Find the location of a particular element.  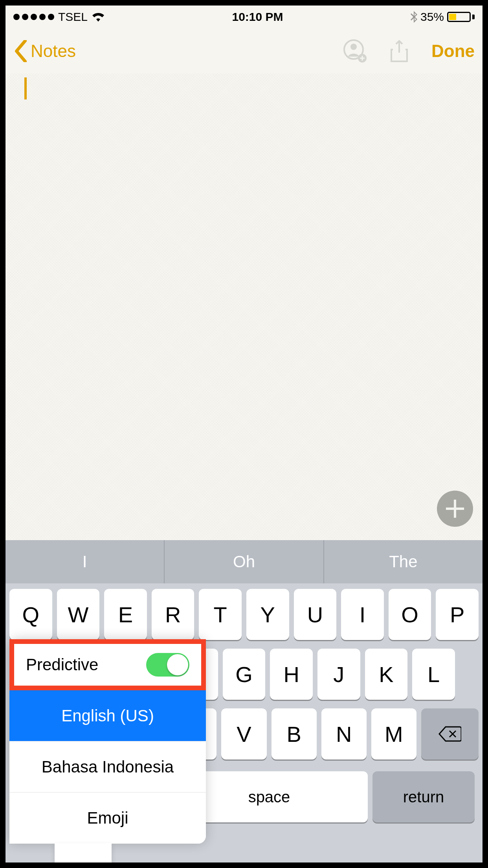

chevron-left-icon is located at coordinates (21, 51).